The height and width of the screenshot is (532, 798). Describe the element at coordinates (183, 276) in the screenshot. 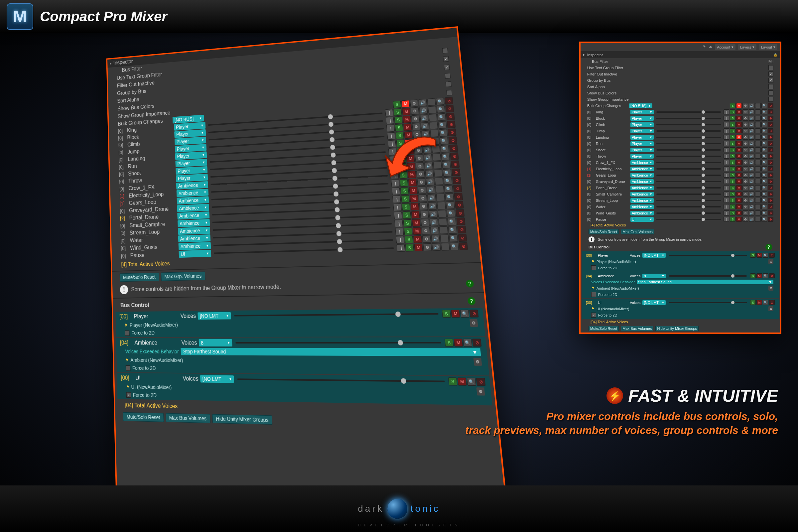

I see `max-grp-volumes-button: Max Grp. Volumes` at that location.